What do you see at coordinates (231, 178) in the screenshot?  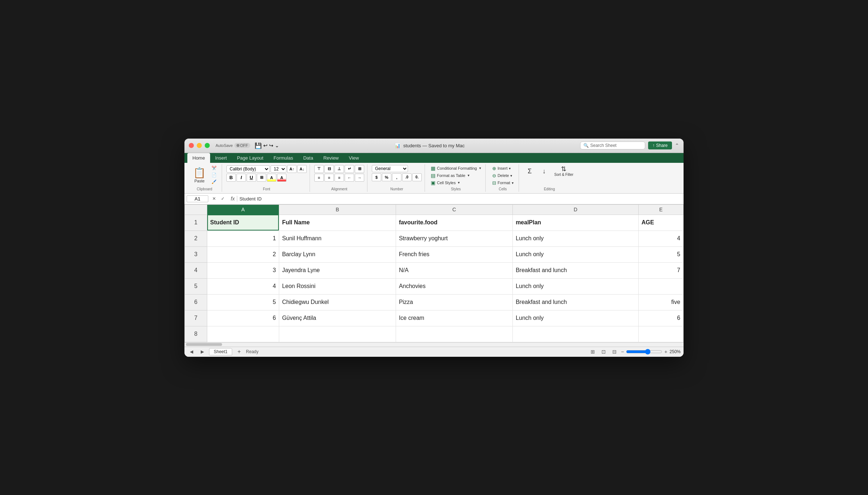 I see `bold-button: B` at bounding box center [231, 178].